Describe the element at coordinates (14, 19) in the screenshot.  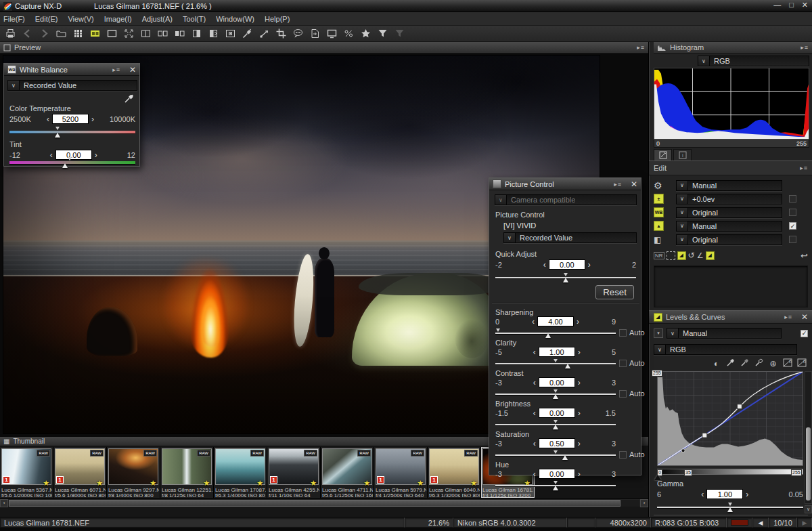
I see `menu-file: File(F)` at that location.